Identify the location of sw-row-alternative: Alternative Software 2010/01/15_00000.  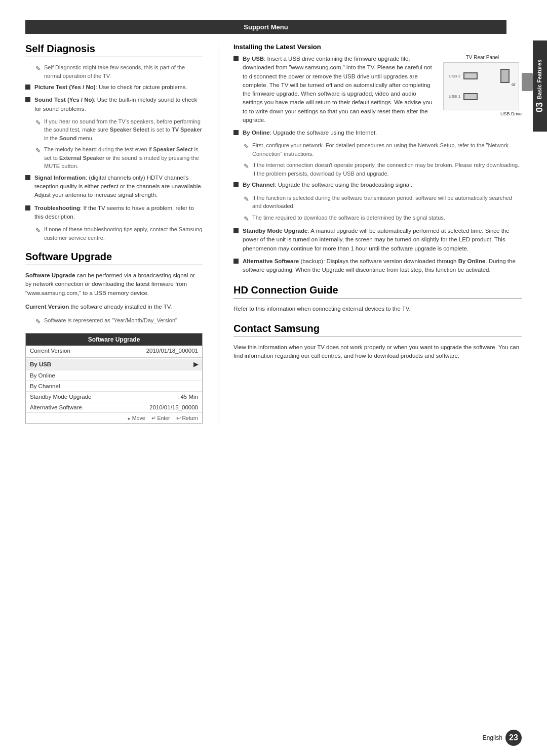
(114, 408).